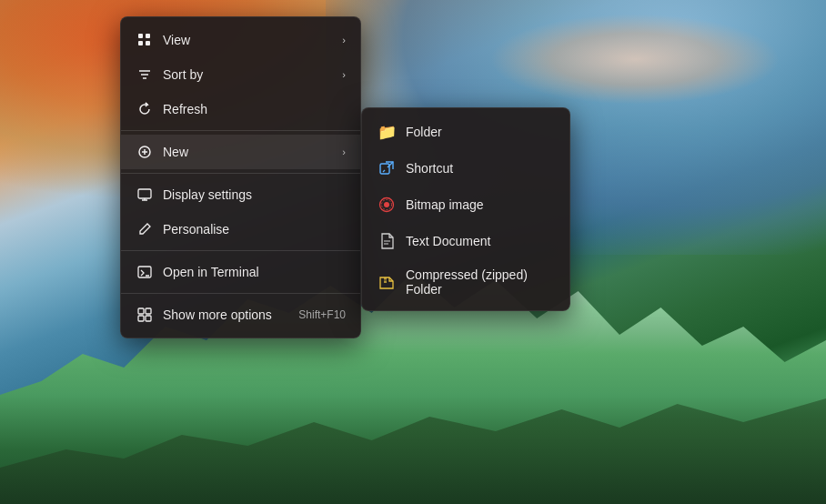 The image size is (826, 504). What do you see at coordinates (445, 205) in the screenshot?
I see `submenu-bitmap-label: Bitmap image` at bounding box center [445, 205].